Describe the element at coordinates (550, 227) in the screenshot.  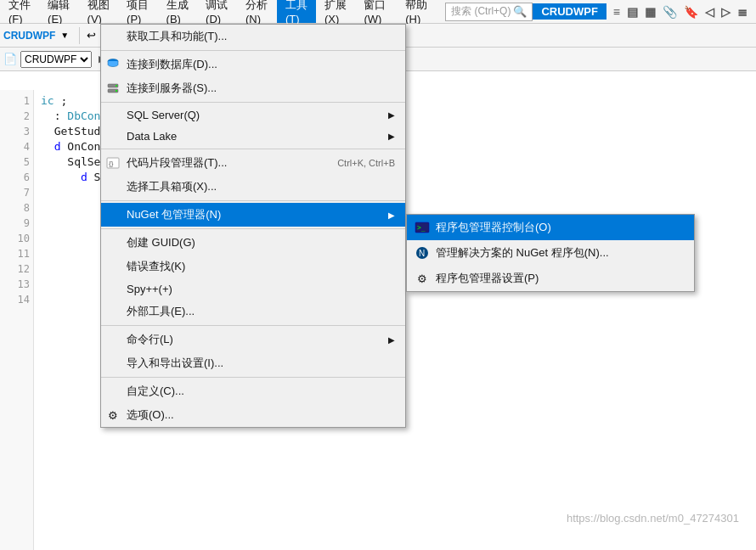
I see `submenu-pkg-console: >_ 程序包管理器控制台(O)` at that location.